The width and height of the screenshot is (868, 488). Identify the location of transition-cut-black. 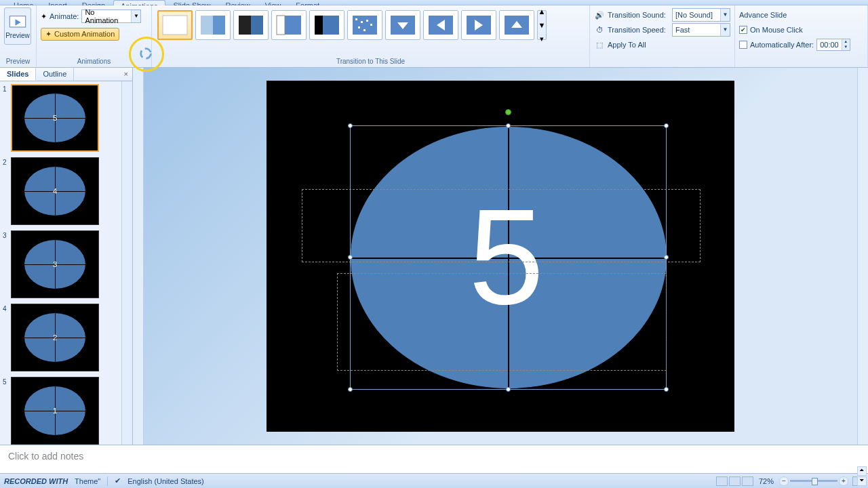
(327, 25).